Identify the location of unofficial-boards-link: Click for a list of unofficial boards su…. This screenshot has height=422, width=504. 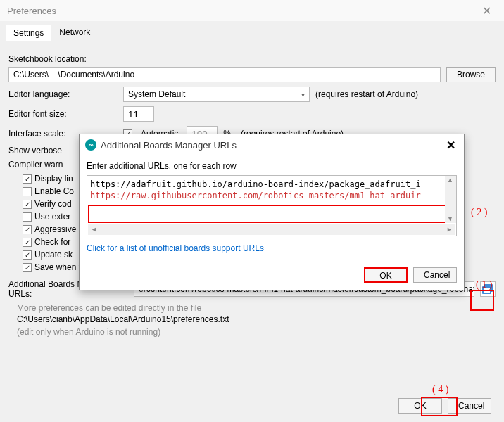
(175, 248).